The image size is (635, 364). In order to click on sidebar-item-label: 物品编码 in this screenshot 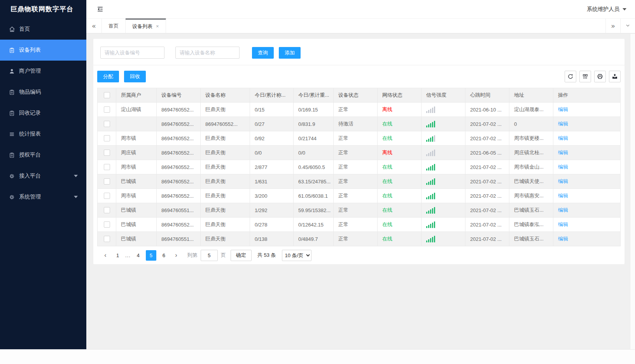, I will do `click(30, 92)`.